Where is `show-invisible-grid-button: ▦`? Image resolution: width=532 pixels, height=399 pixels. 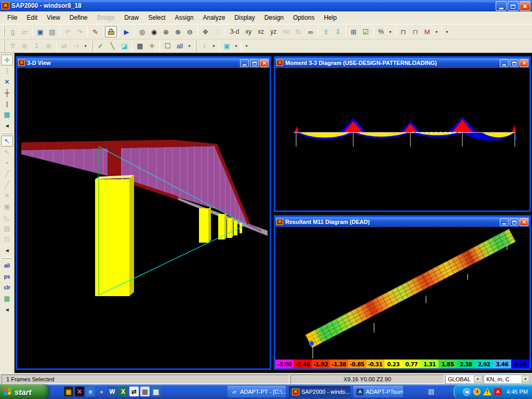
show-invisible-grid-button: ▦ is located at coordinates (7, 298).